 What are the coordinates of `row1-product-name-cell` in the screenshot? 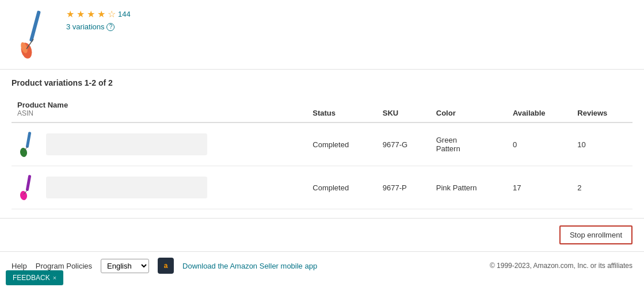 It's located at (159, 144).